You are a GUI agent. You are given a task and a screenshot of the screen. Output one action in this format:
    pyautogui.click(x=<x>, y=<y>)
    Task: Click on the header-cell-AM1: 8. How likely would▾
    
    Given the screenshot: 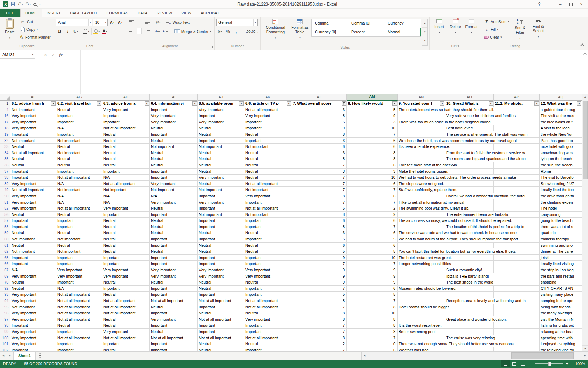 What is the action you would take?
    pyautogui.click(x=372, y=104)
    